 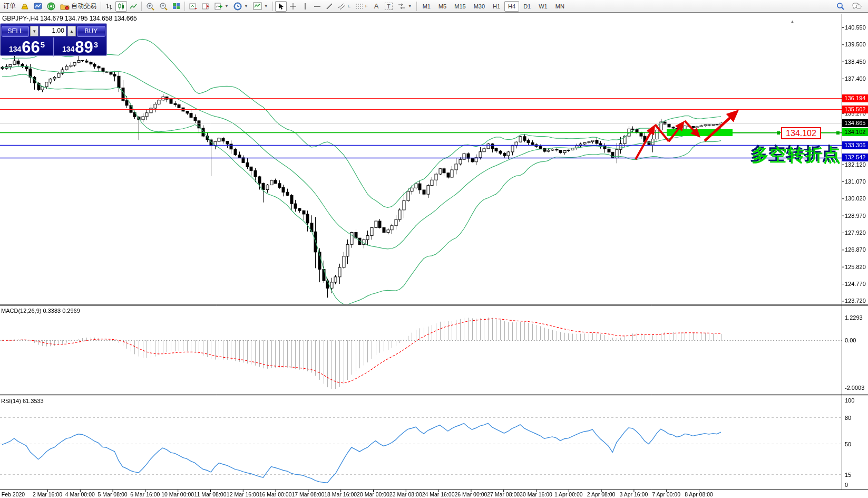 What do you see at coordinates (793, 22) in the screenshot?
I see `scale-marker-icon: ▲` at bounding box center [793, 22].